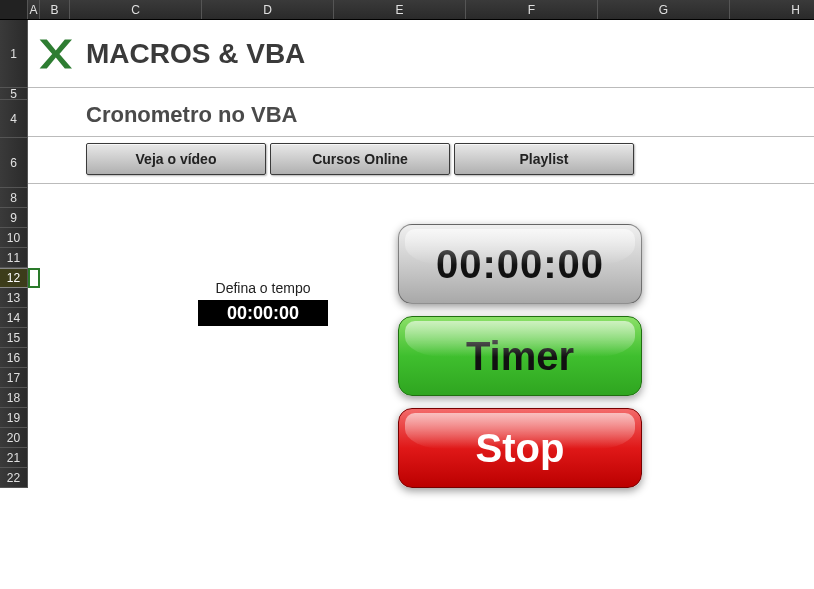 The image size is (814, 589). I want to click on row-header-1: 1, so click(14, 54).